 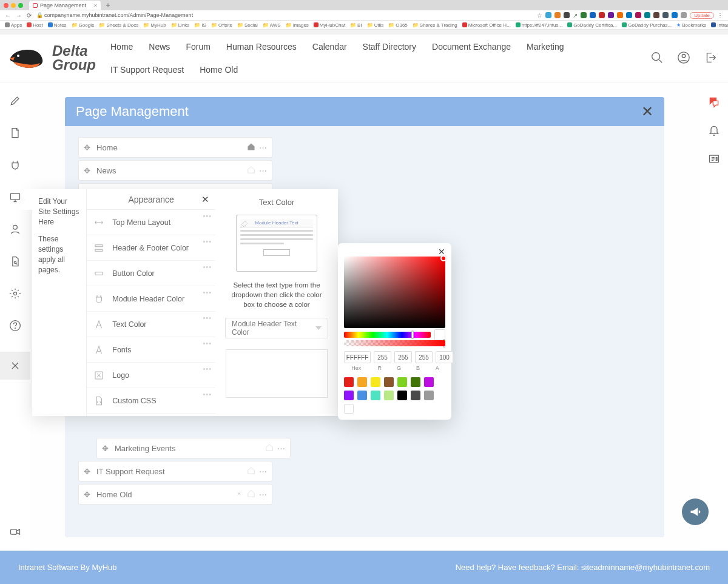 I want to click on bookmark-item: GoDaddy Certifica..., so click(x=592, y=25).